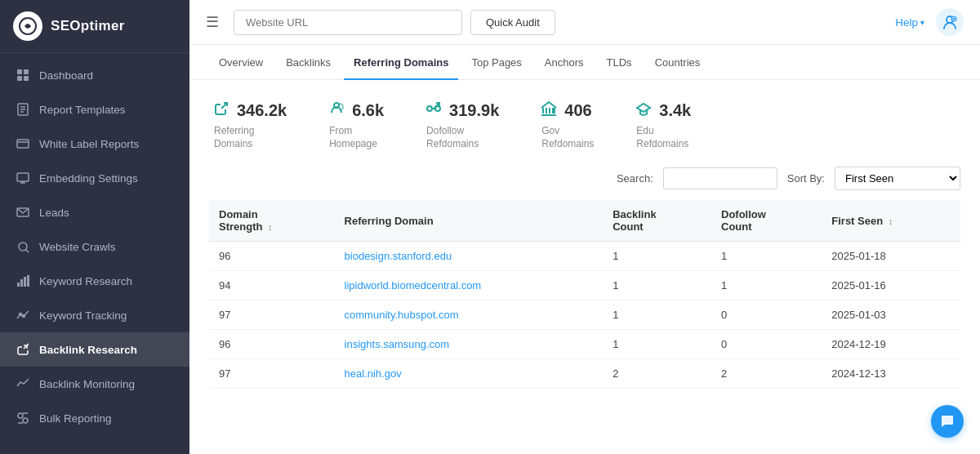 Image resolution: width=980 pixels, height=454 pixels. What do you see at coordinates (497, 62) in the screenshot?
I see `tab-top-pages: Top Pages` at bounding box center [497, 62].